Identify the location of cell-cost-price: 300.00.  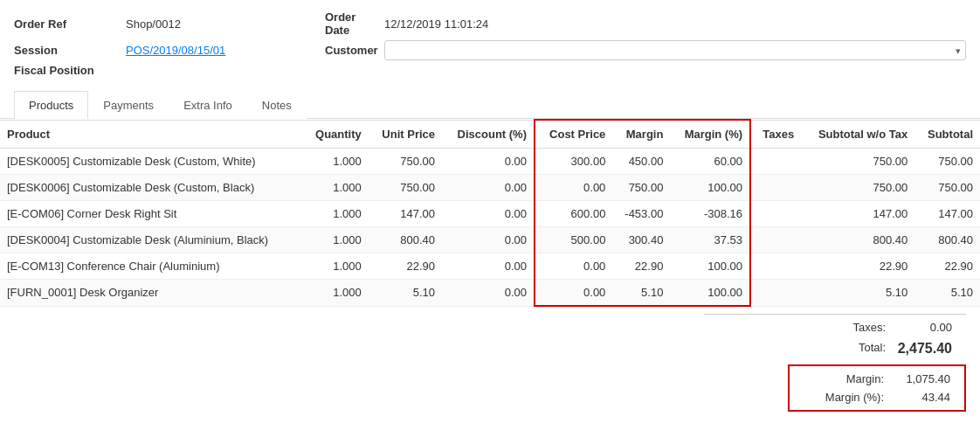
(573, 162).